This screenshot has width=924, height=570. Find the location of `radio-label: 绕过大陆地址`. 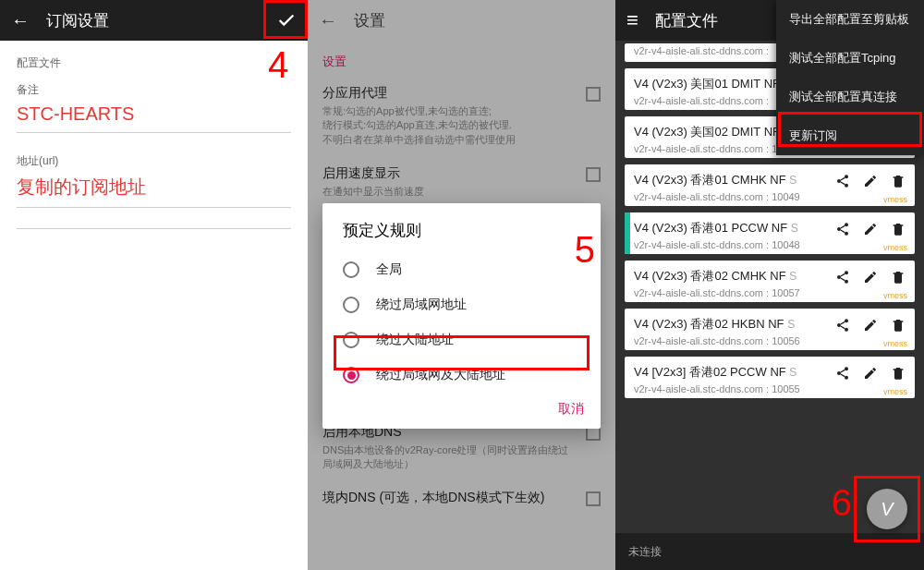

radio-label: 绕过大陆地址 is located at coordinates (415, 340).